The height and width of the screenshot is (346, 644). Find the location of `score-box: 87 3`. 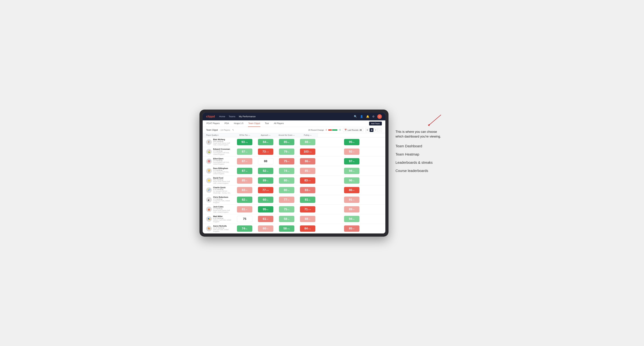

score-box: 87 3 is located at coordinates (244, 161).